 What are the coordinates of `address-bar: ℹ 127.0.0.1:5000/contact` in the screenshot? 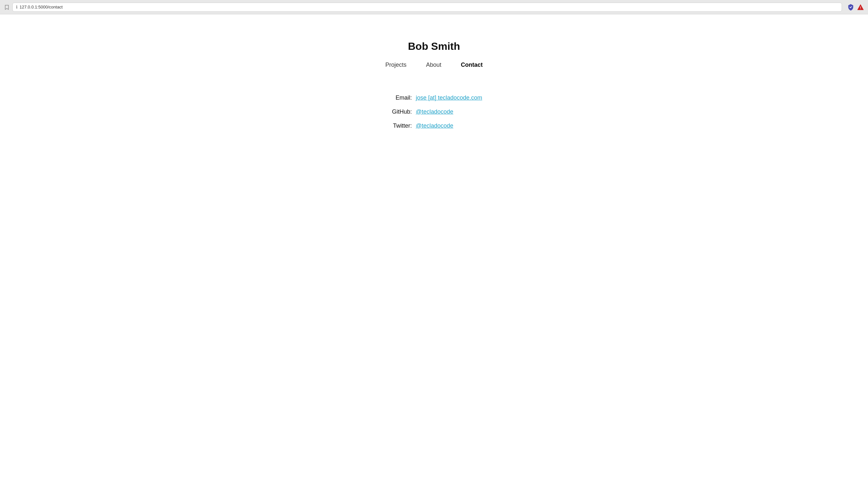 It's located at (427, 7).